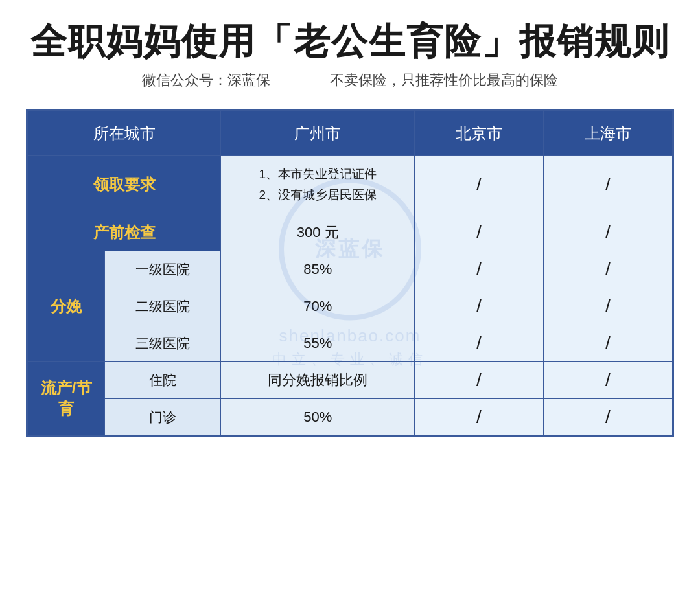 Image resolution: width=700 pixels, height=607 pixels. I want to click on table-row: 分娩 一级医院 85% / /, so click(350, 269).